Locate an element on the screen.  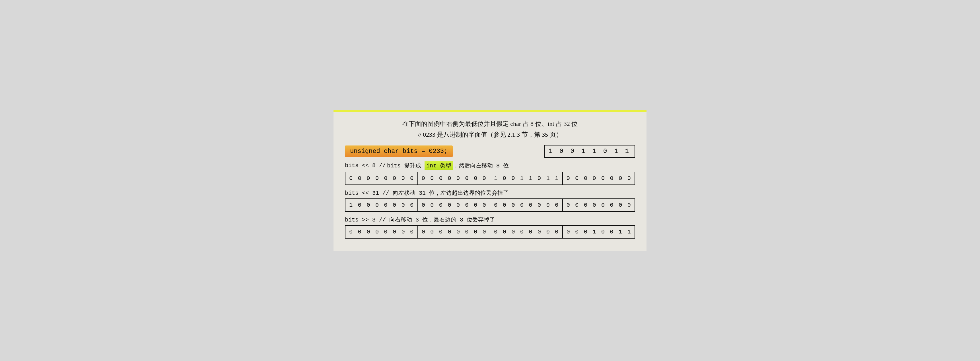
operation3-group4: 0 0 0 1 0 0 1 1 is located at coordinates (599, 232).